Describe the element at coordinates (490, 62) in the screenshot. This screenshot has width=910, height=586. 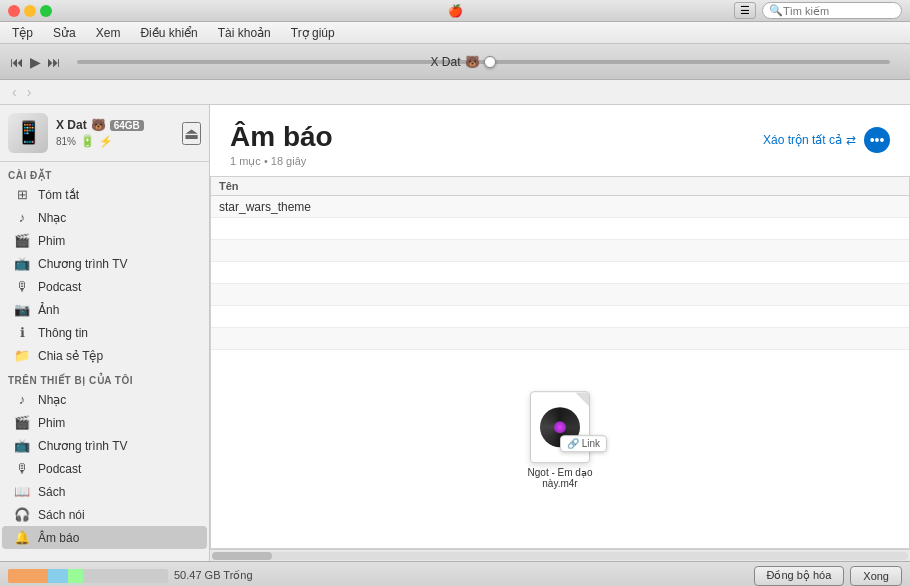
I see `progress-thumb` at that location.